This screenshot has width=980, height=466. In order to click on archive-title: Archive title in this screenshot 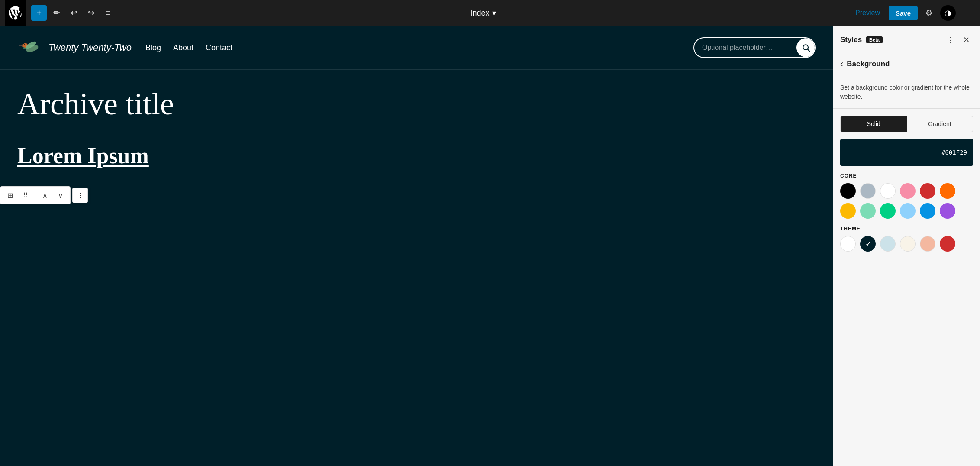, I will do `click(416, 104)`.